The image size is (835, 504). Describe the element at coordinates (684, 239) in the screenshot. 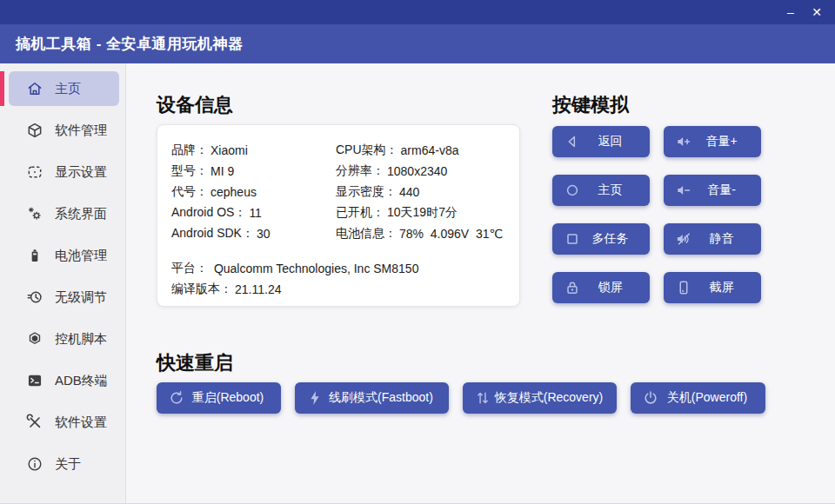

I see `mute-icon` at that location.